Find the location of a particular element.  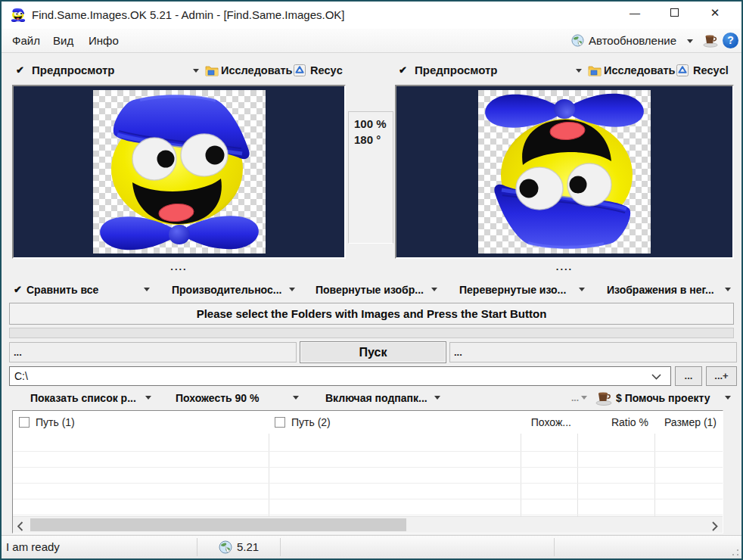

start-button: Пуск is located at coordinates (373, 353).